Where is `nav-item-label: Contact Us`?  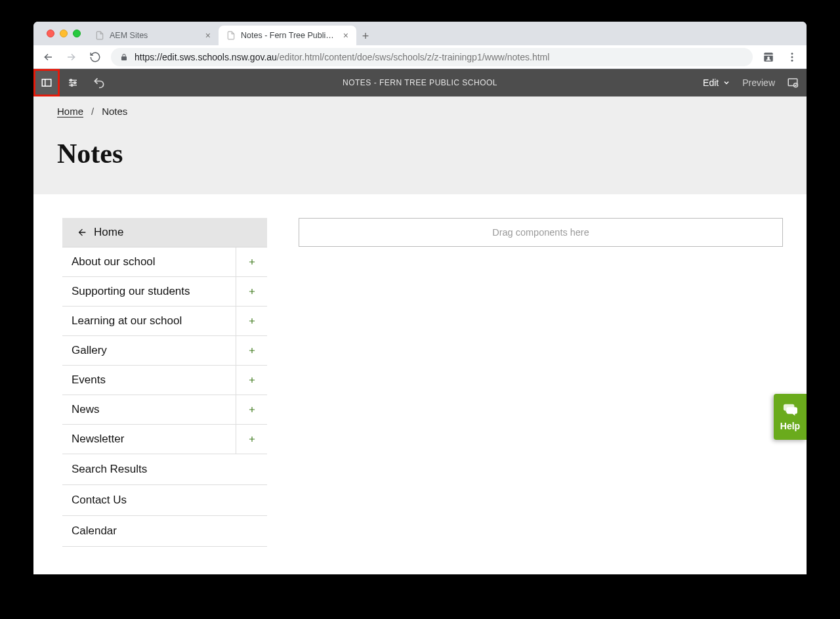 nav-item-label: Contact Us is located at coordinates (165, 500).